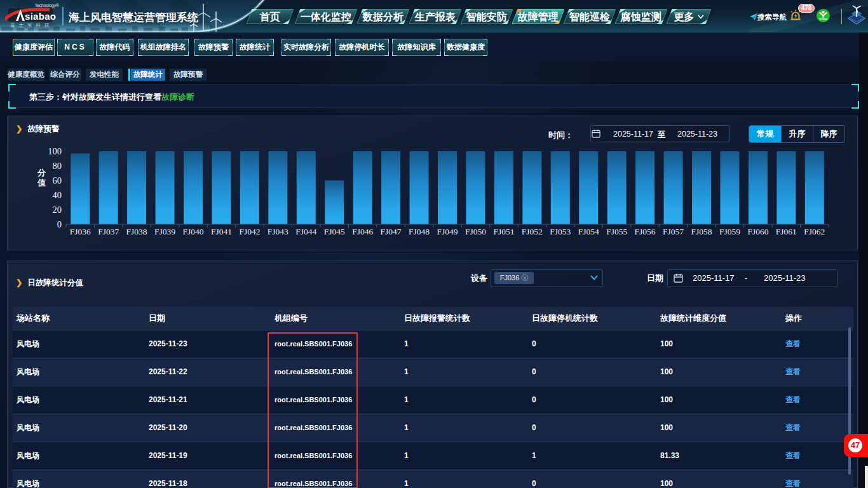 The width and height of the screenshot is (868, 488). Describe the element at coordinates (41, 183) in the screenshot. I see `svg-text: 值` at that location.